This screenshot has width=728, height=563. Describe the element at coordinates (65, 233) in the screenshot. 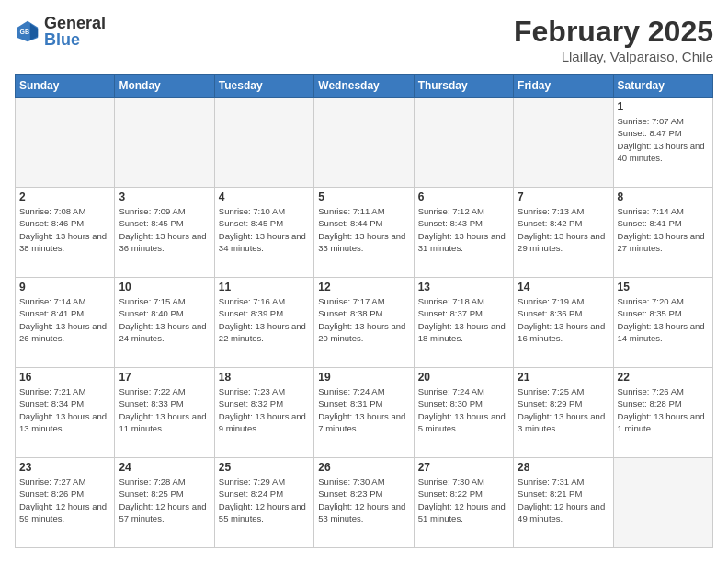

I see `day-cell: 2Sunrise: 7:08 AM Sunset: 8:46 PM Daylig…` at that location.